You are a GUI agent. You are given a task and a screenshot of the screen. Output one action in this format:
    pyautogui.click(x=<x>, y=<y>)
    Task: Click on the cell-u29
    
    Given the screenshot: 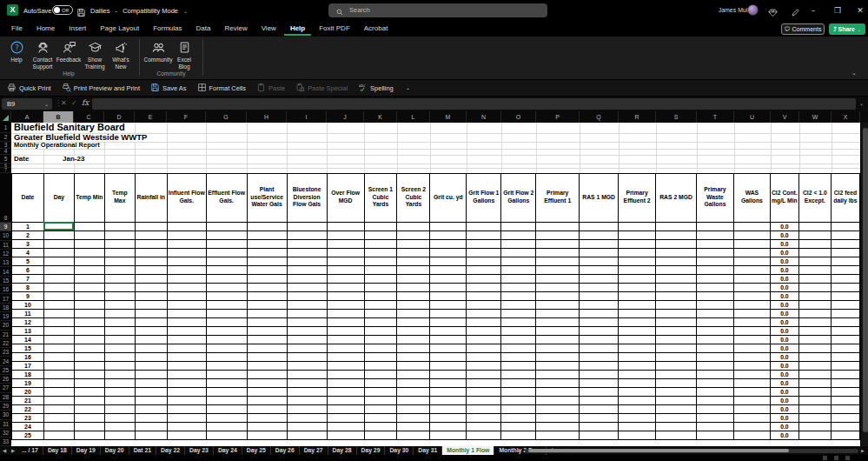 What is the action you would take?
    pyautogui.click(x=752, y=400)
    